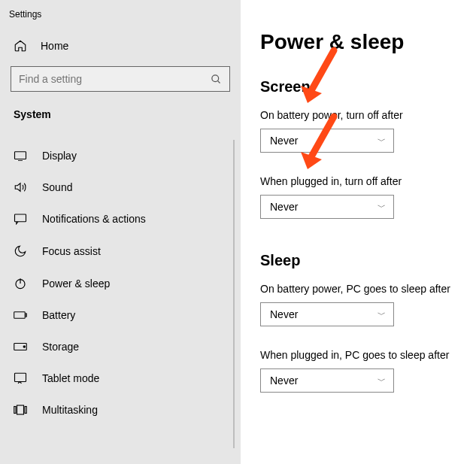  I want to click on sidebar-item-label: Sound, so click(57, 187).